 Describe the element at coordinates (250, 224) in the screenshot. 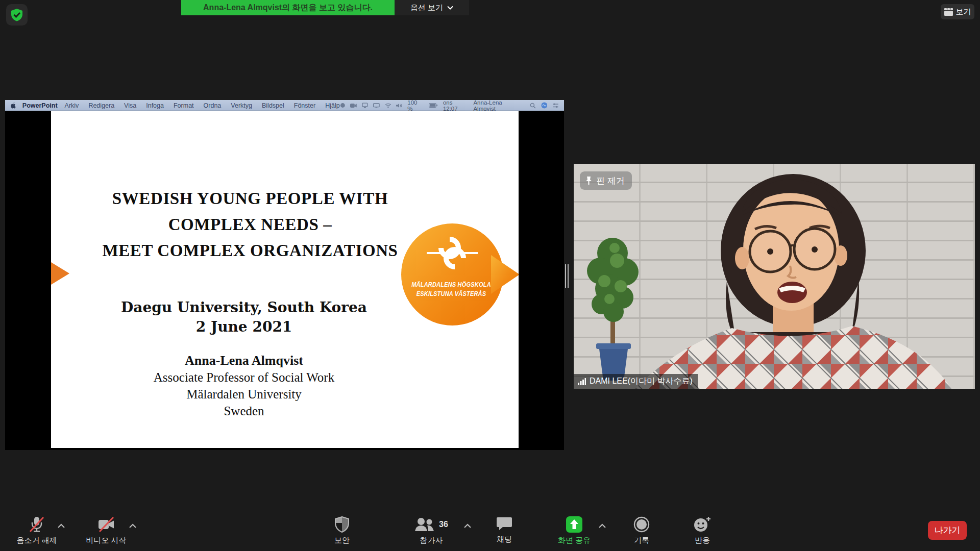

I see `slide-title-line2: COMPLEX NEEDS –` at that location.